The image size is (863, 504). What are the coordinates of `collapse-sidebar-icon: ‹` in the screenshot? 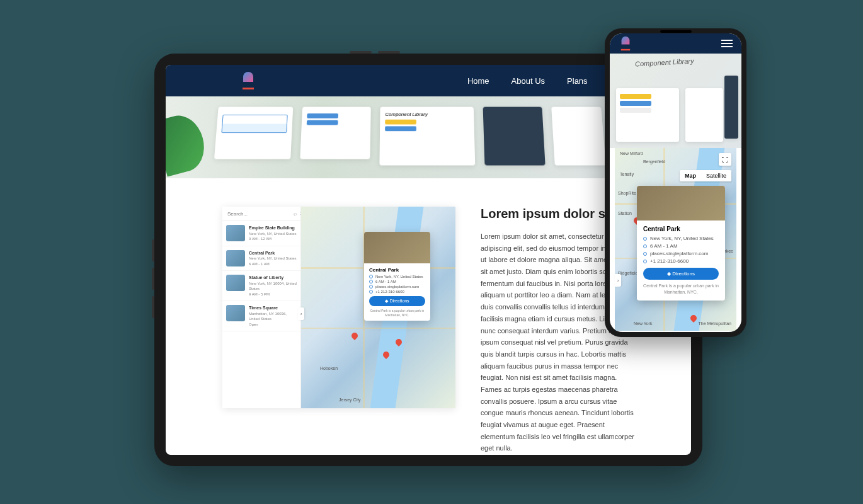 It's located at (301, 314).